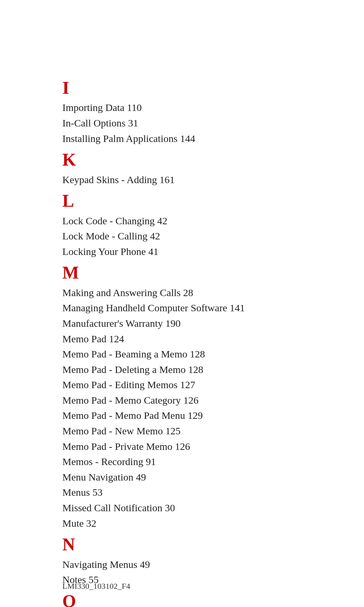  I want to click on footer-text: LMI330_103102_F4, so click(96, 586).